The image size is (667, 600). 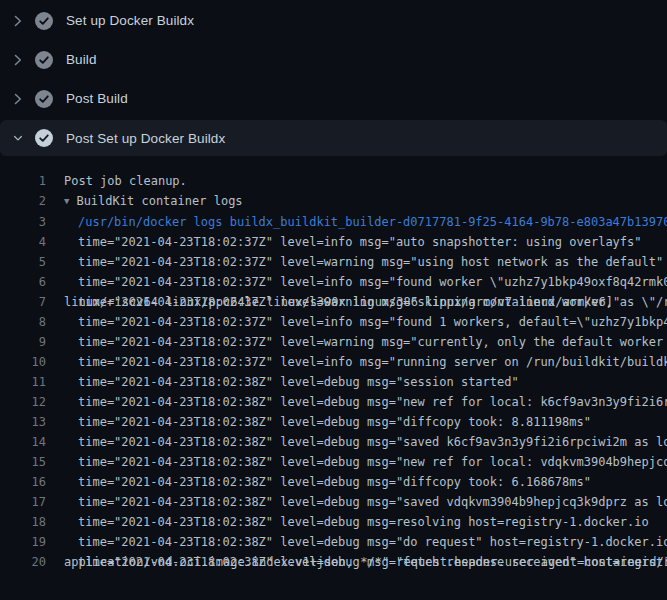 I want to click on log-line-number: 16, so click(x=23, y=482).